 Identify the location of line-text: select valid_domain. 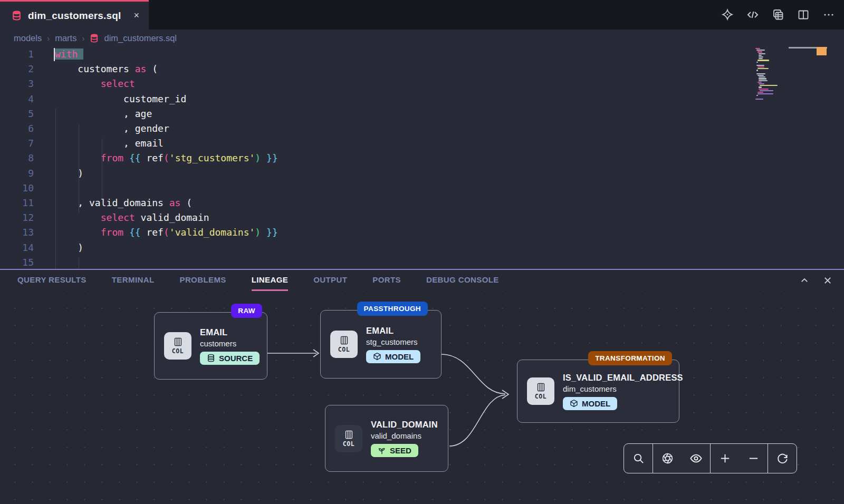
(132, 218).